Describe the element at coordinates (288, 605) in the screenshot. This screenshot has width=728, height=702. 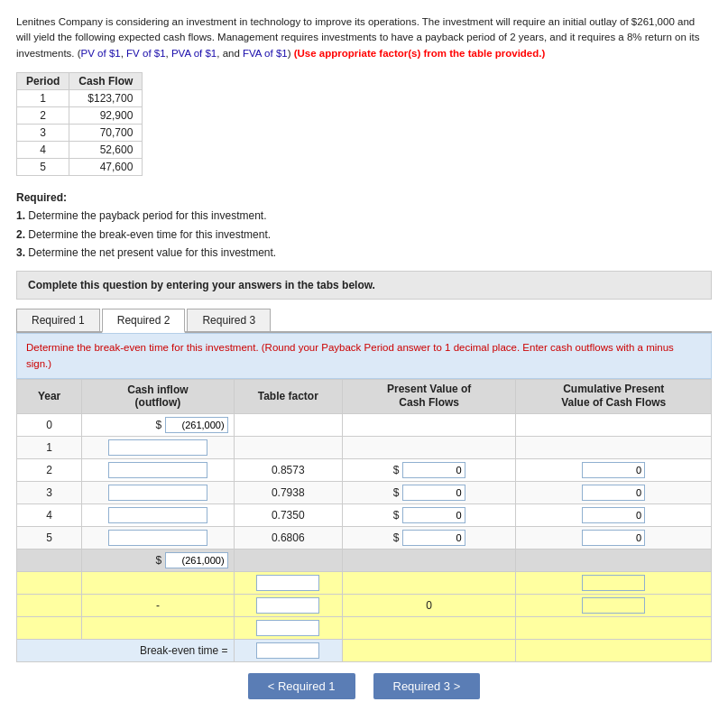
I see `yellow-2-tf-input` at that location.